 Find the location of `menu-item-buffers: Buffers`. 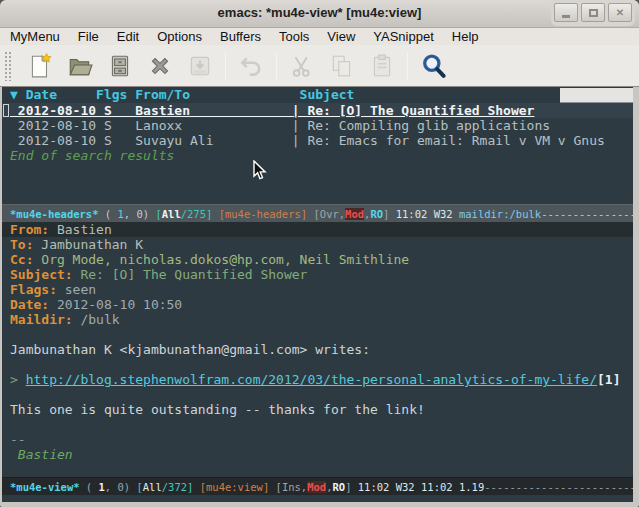

menu-item-buffers: Buffers is located at coordinates (240, 36).